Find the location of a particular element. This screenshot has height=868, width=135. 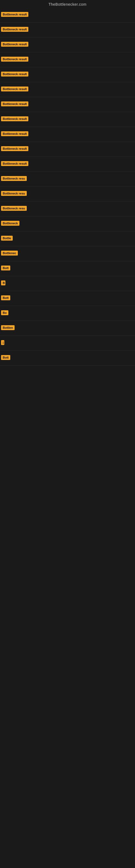

list-item: | is located at coordinates (68, 343).